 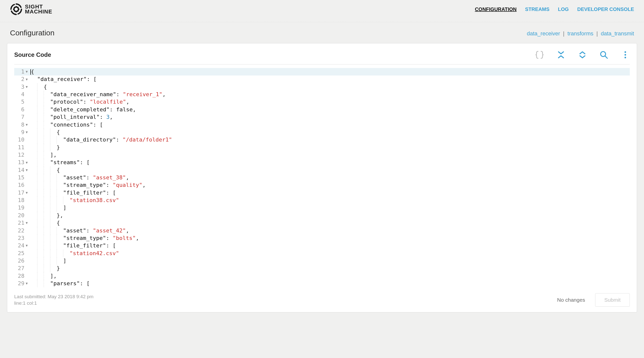 What do you see at coordinates (22, 208) in the screenshot?
I see `gutter: 19` at bounding box center [22, 208].